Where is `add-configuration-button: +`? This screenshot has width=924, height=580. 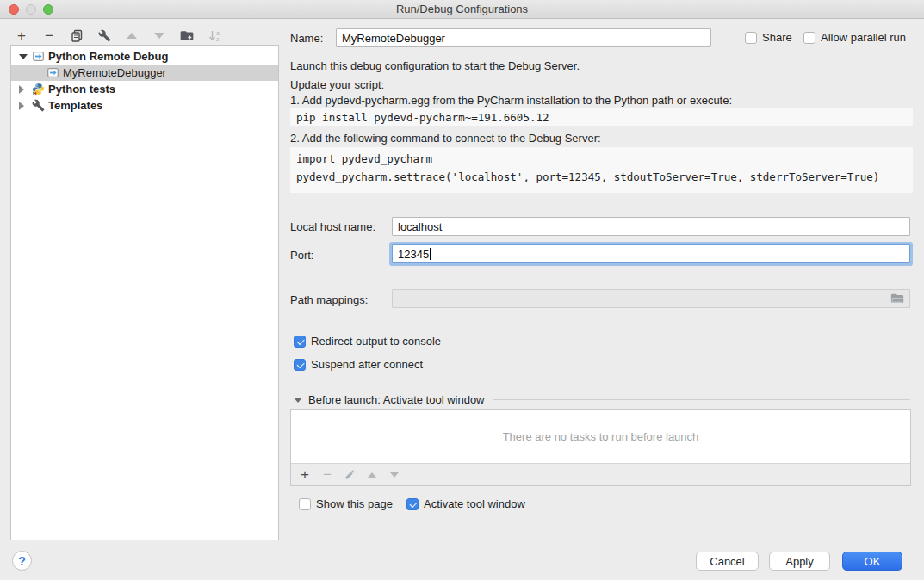
add-configuration-button: + is located at coordinates (22, 35).